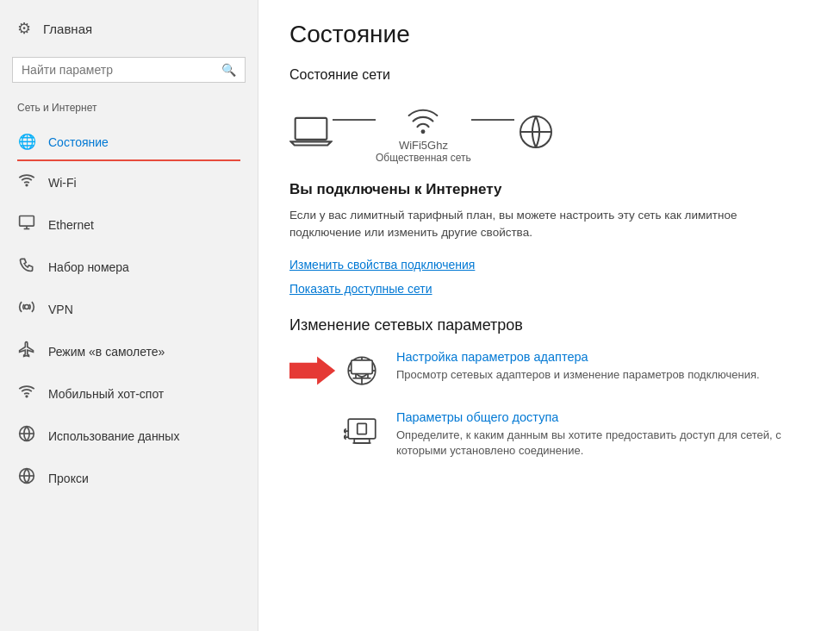  What do you see at coordinates (107, 352) in the screenshot?
I see `sidebar-item-label: Режим «в самолете»` at bounding box center [107, 352].